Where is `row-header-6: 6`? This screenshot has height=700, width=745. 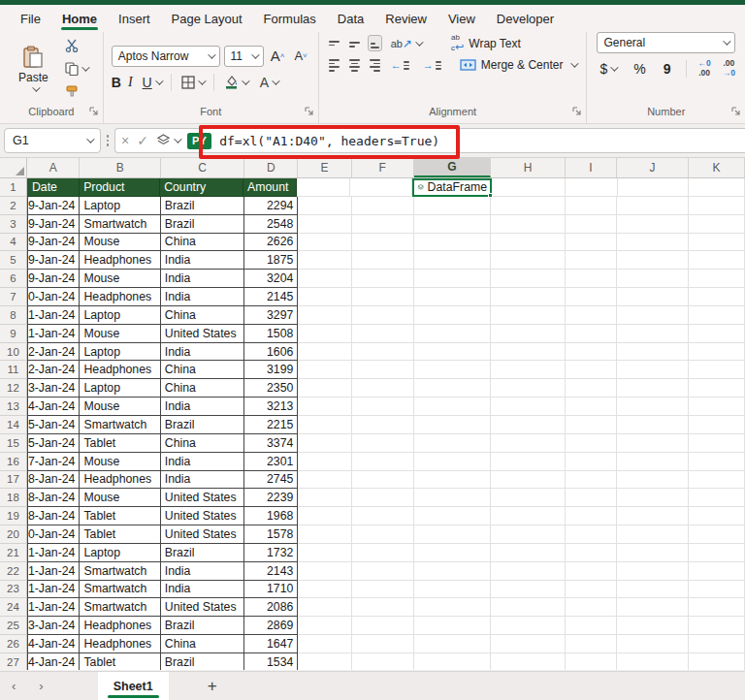 row-header-6: 6 is located at coordinates (14, 279).